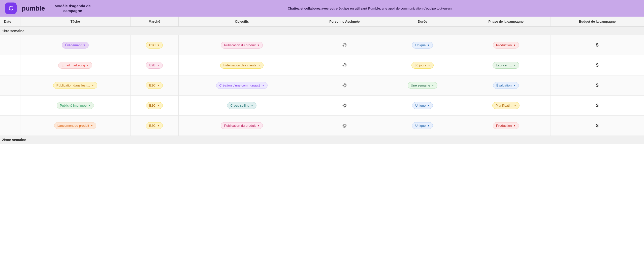 The height and width of the screenshot is (255, 644). I want to click on task-tag: Événement ▼, so click(75, 45).